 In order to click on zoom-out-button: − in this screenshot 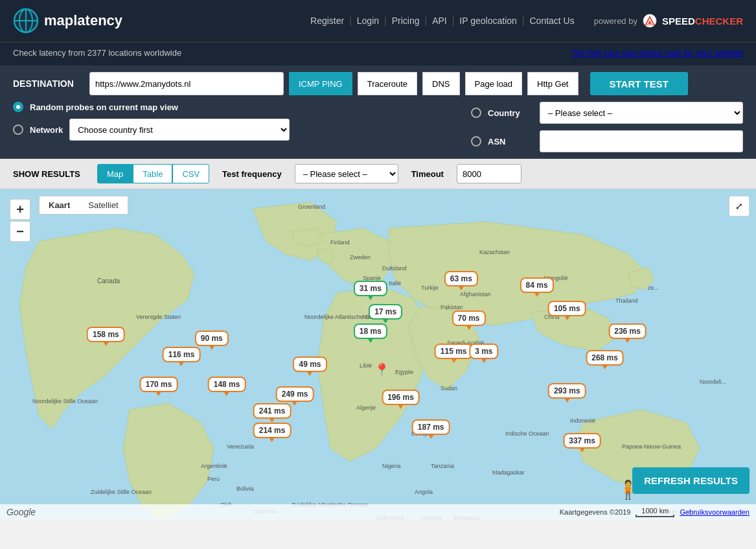, I will do `click(20, 231)`.